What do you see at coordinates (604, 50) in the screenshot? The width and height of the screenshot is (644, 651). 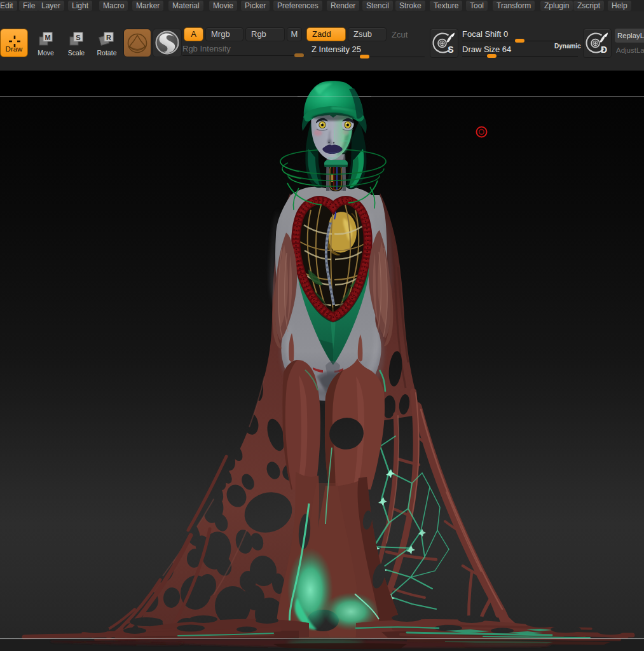 I see `svg-text: D` at bounding box center [604, 50].